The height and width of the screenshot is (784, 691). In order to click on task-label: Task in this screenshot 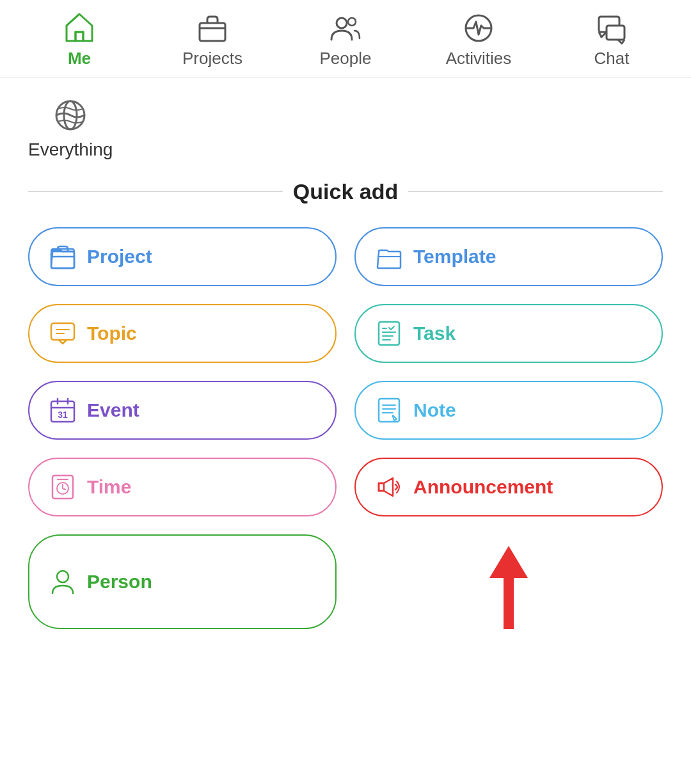, I will do `click(434, 333)`.